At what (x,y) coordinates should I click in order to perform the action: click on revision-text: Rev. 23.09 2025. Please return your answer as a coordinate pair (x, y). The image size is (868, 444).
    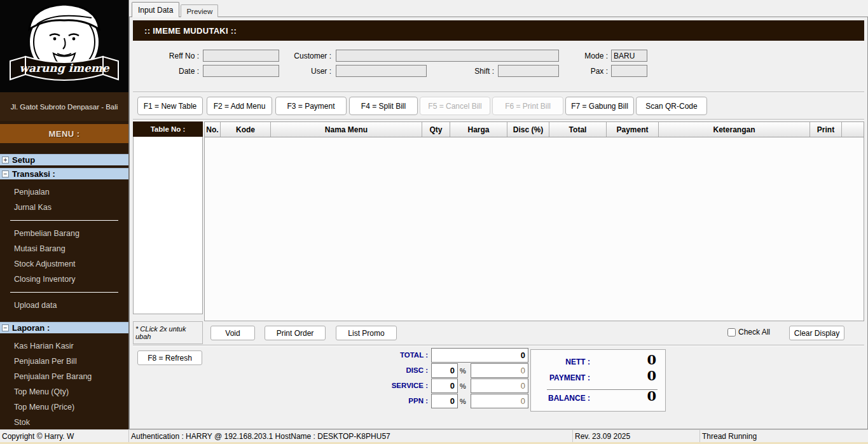
    Looking at the image, I should click on (637, 436).